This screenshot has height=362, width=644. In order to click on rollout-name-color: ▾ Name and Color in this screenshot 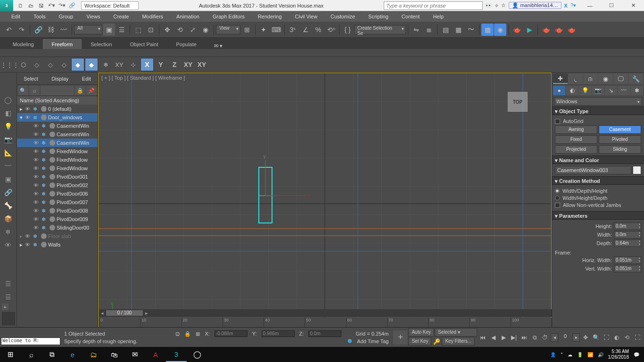, I will do `click(598, 160)`.